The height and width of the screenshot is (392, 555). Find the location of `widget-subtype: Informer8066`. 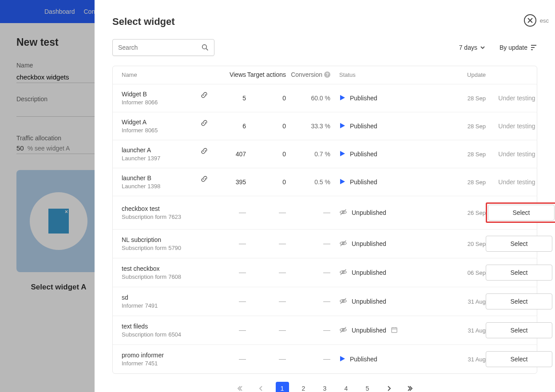

widget-subtype: Informer8066 is located at coordinates (166, 102).